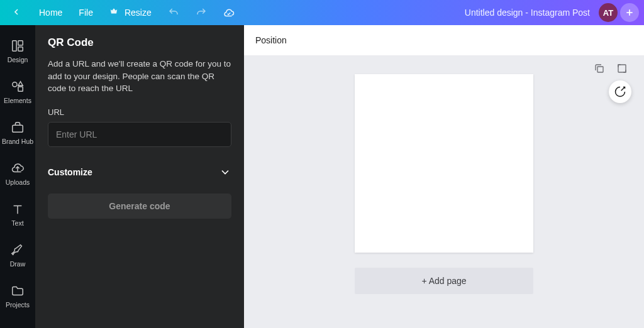 The width and height of the screenshot is (644, 328). What do you see at coordinates (140, 134) in the screenshot?
I see `url-input` at bounding box center [140, 134].